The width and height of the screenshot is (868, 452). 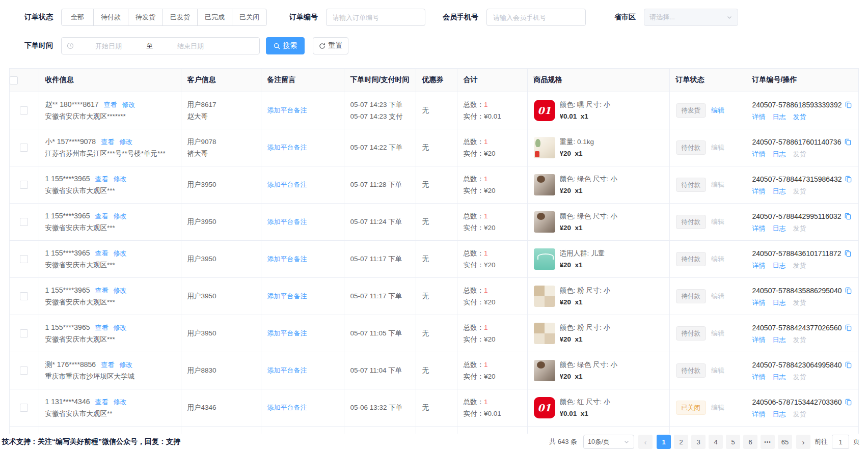 I want to click on page-button-5: 5, so click(x=733, y=442).